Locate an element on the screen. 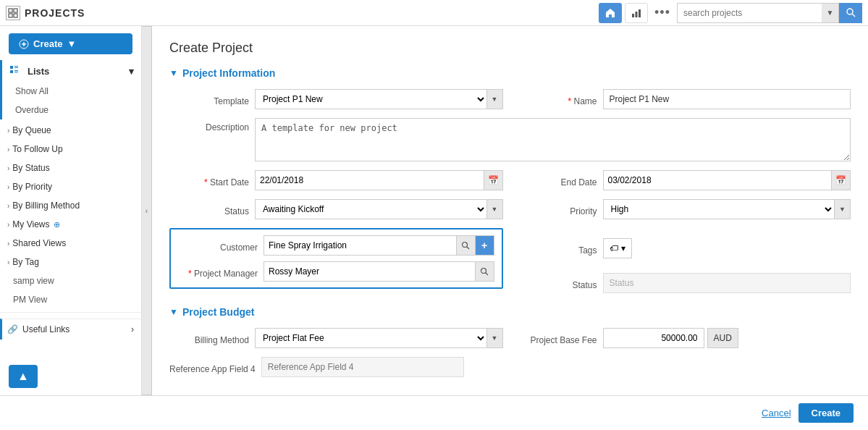 The width and height of the screenshot is (868, 430). scroll-top-button: ▲ is located at coordinates (23, 376).